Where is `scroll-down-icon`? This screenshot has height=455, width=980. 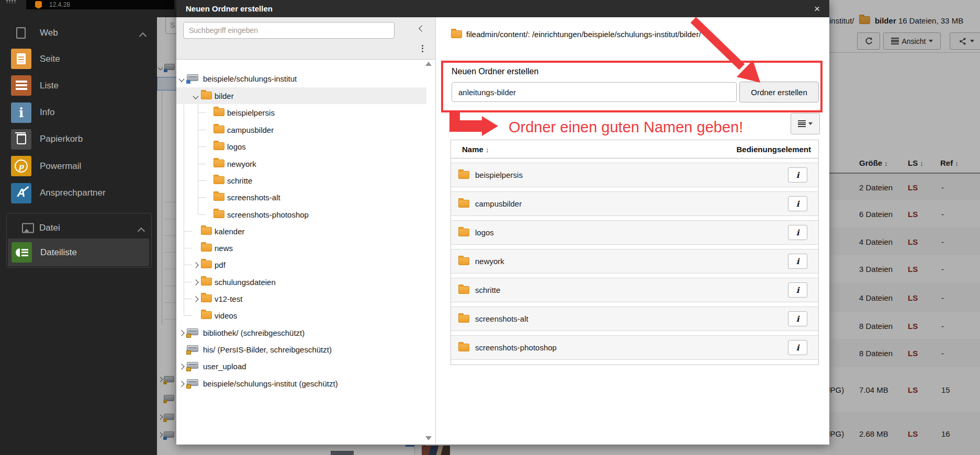
scroll-down-icon is located at coordinates (429, 438).